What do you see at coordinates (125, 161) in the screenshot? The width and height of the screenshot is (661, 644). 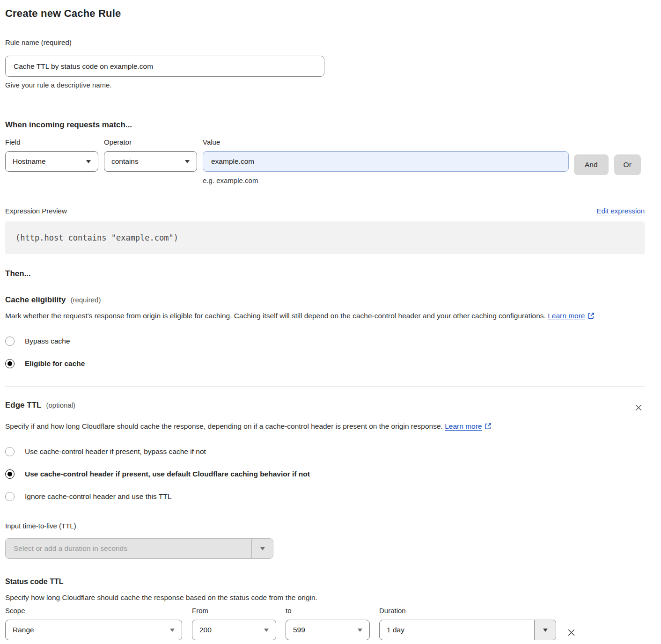 I see `operator-select-value: contains` at bounding box center [125, 161].